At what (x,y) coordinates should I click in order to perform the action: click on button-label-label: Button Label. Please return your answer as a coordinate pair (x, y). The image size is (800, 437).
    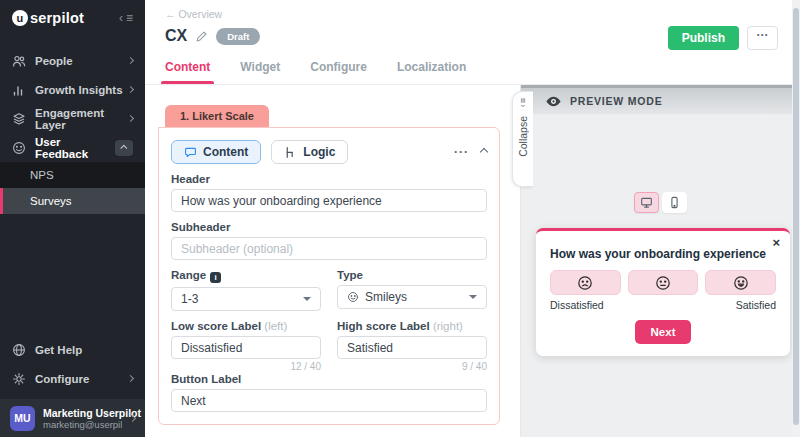
    Looking at the image, I should click on (329, 379).